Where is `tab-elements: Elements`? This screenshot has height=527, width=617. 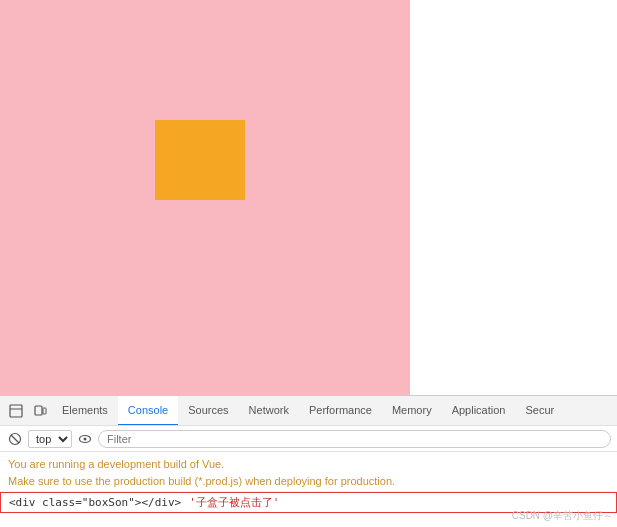 tab-elements: Elements is located at coordinates (85, 411).